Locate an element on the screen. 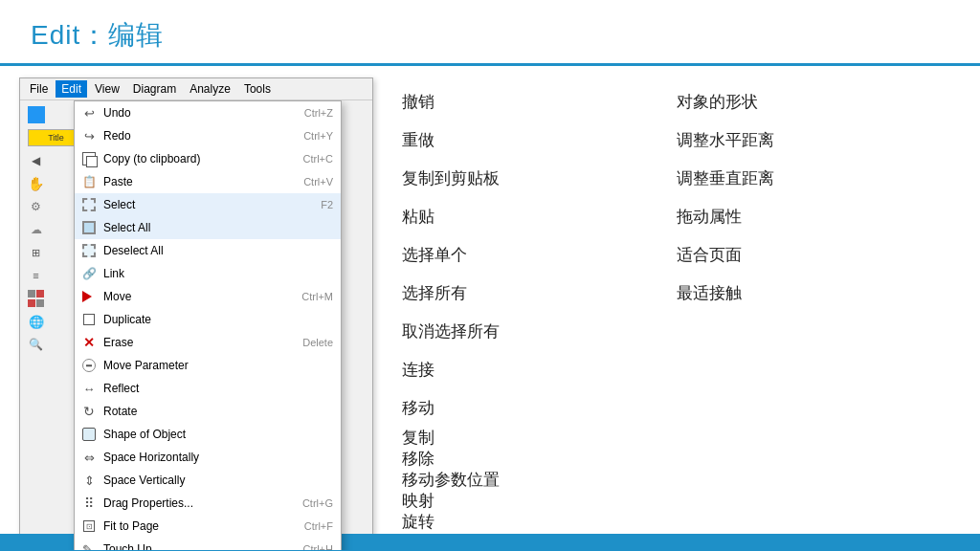 The image size is (980, 551). moveparam-icon is located at coordinates (89, 365).